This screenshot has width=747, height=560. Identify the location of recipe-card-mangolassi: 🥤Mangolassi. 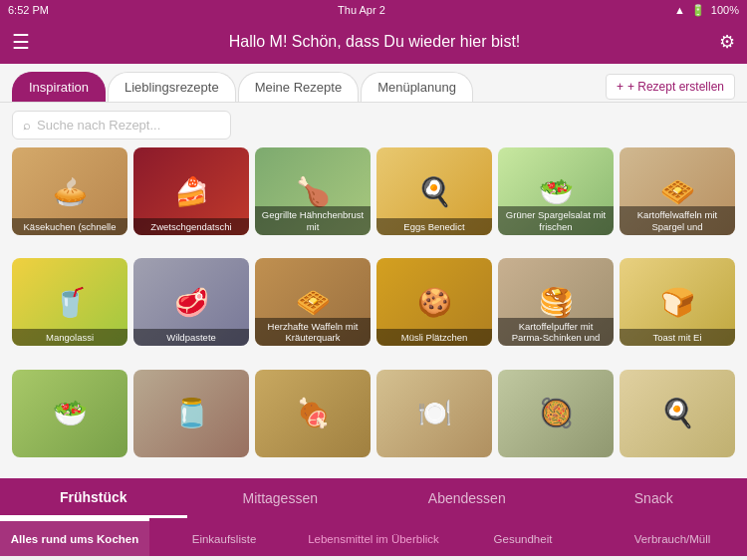
(70, 302).